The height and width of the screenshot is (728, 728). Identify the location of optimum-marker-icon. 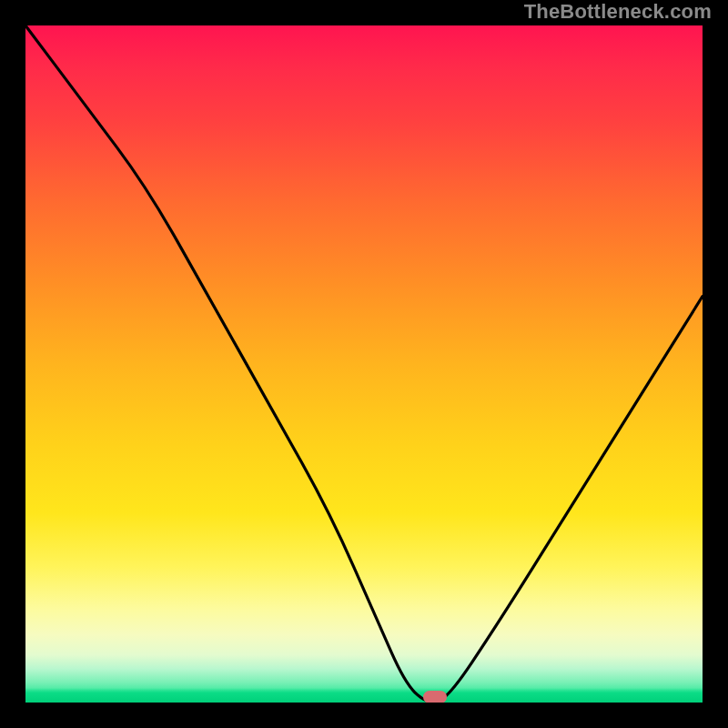
(435, 697).